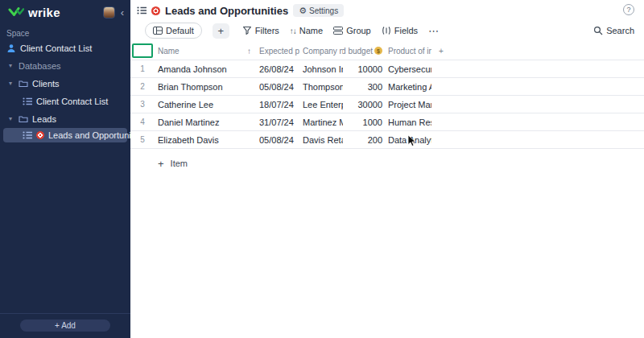 The height and width of the screenshot is (338, 644). What do you see at coordinates (338, 31) in the screenshot?
I see `group-rows-icon` at bounding box center [338, 31].